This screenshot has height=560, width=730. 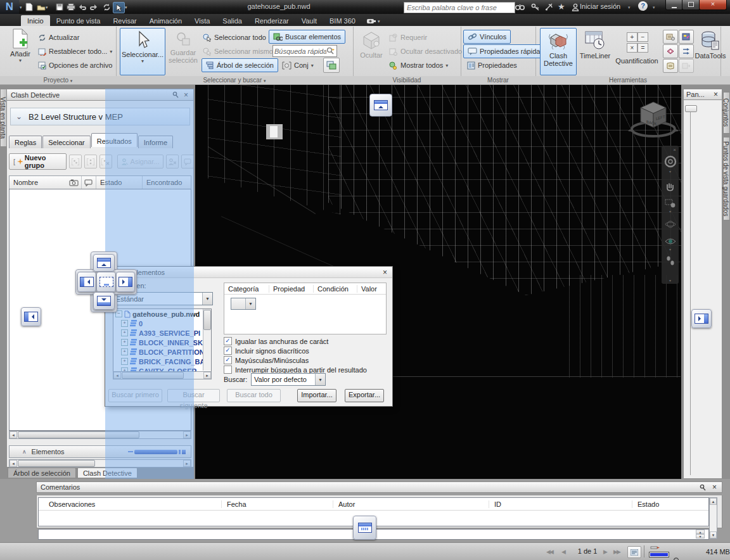 I want to click on hide-unselected-button: Ocultar desactivado, so click(x=426, y=51).